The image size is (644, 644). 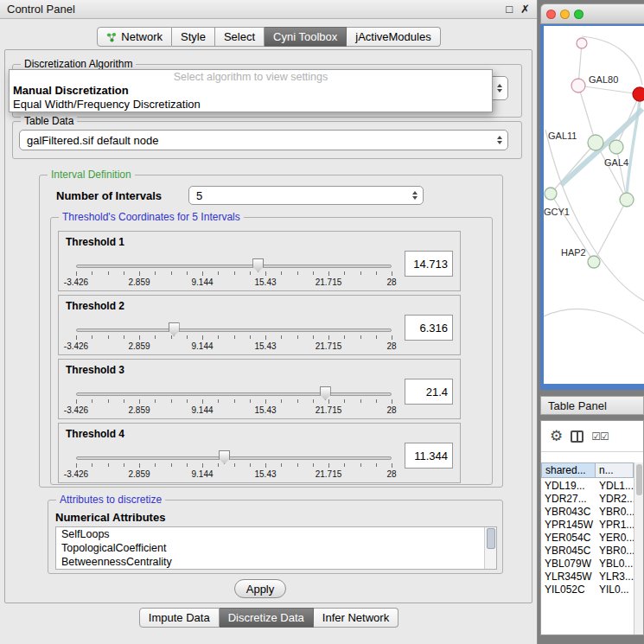 I want to click on column-header: shared..., so click(x=569, y=470).